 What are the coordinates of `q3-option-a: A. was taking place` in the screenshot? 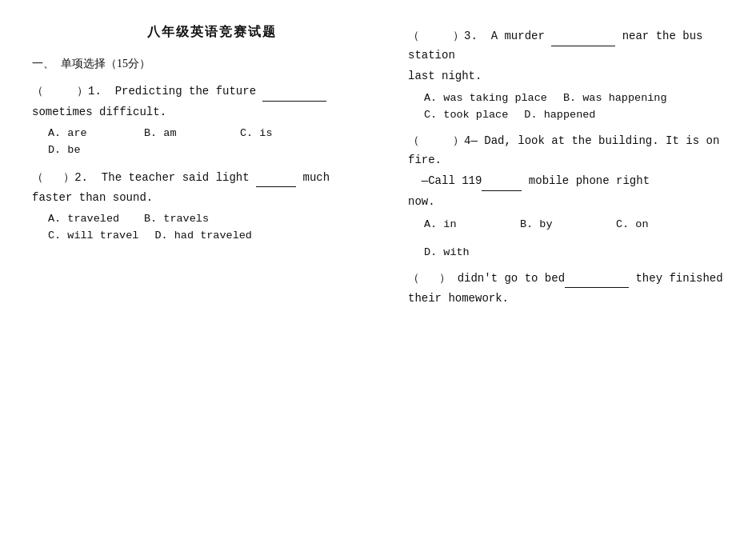 It's located at (486, 98).